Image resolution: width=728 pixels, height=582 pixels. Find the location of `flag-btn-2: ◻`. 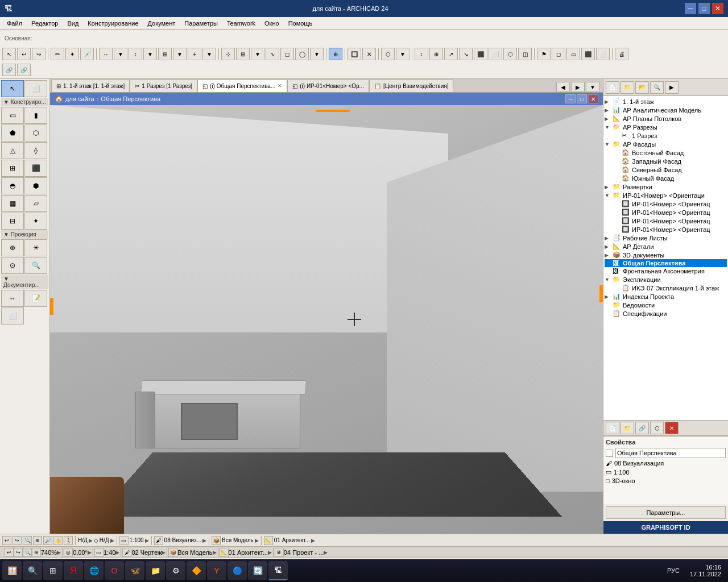

flag-btn-2: ◻ is located at coordinates (559, 54).